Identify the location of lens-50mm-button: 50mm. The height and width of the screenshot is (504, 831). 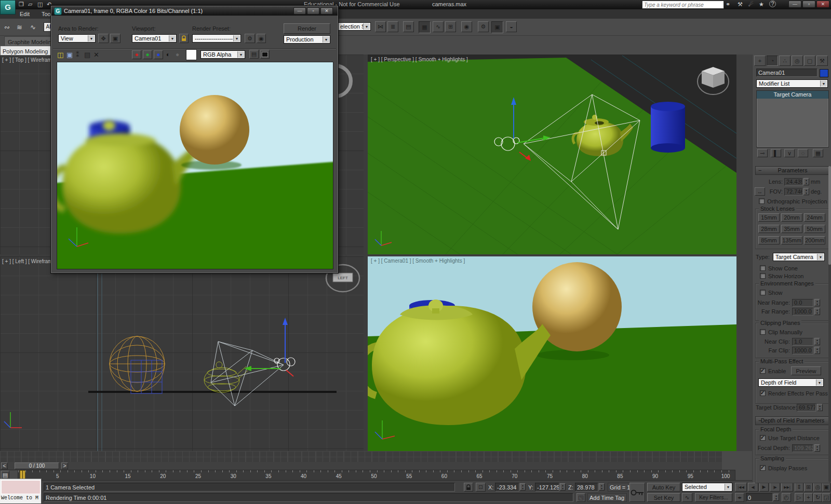
(814, 229).